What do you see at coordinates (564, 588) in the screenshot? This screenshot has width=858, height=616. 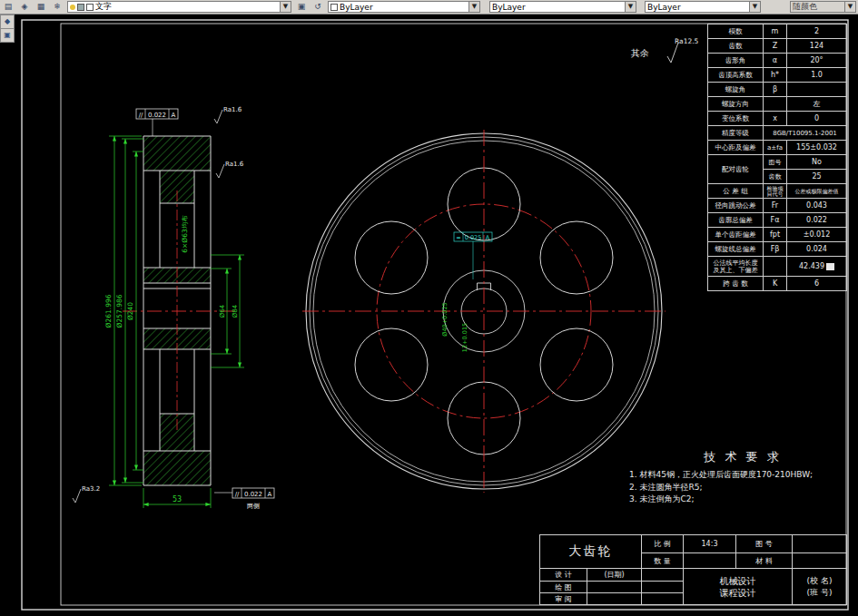 I see `draw-label: 绘 图` at bounding box center [564, 588].